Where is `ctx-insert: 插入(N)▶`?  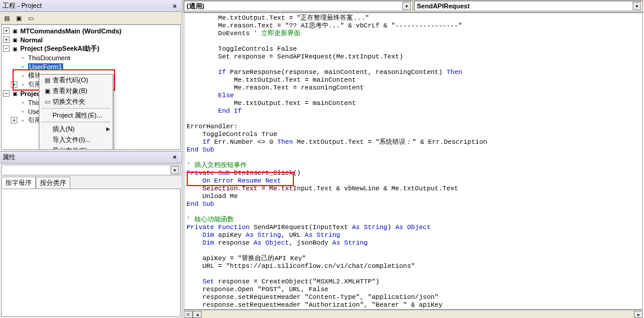
ctx-insert: 插入(N)▶ is located at coordinates (76, 129).